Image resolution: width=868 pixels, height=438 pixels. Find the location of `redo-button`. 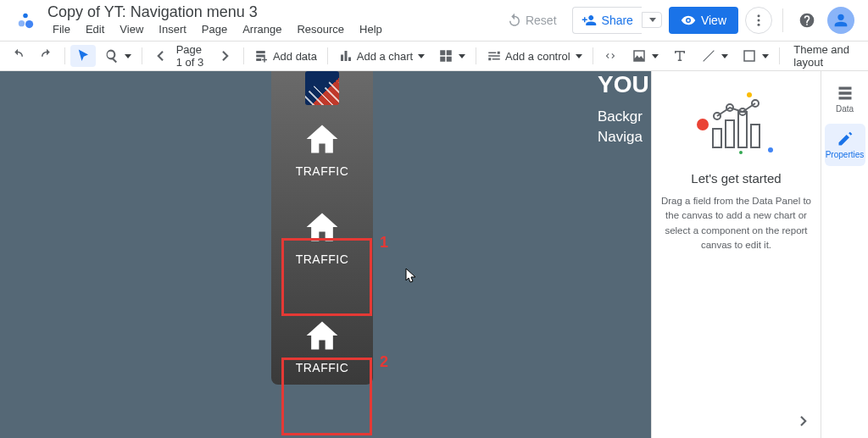

redo-button is located at coordinates (47, 56).